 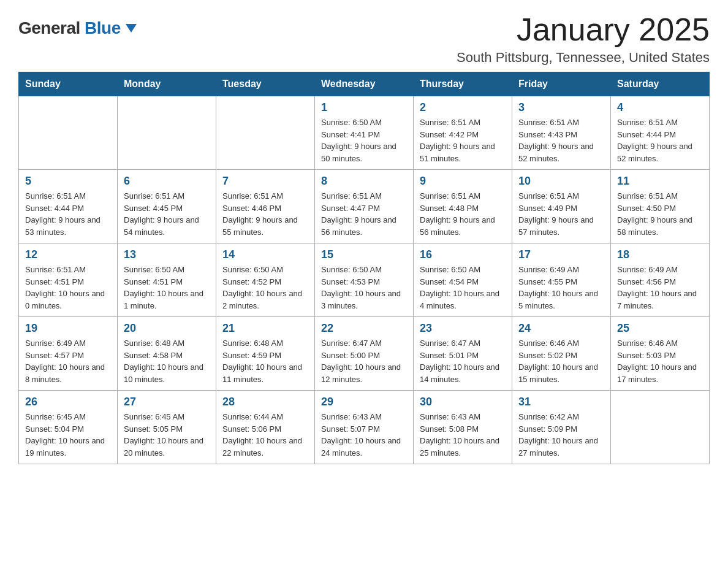 What do you see at coordinates (266, 207) in the screenshot?
I see `calendar-cell: 7Sunrise: 6:51 AM Sunset: 4:46 PM Daylig…` at bounding box center [266, 207].